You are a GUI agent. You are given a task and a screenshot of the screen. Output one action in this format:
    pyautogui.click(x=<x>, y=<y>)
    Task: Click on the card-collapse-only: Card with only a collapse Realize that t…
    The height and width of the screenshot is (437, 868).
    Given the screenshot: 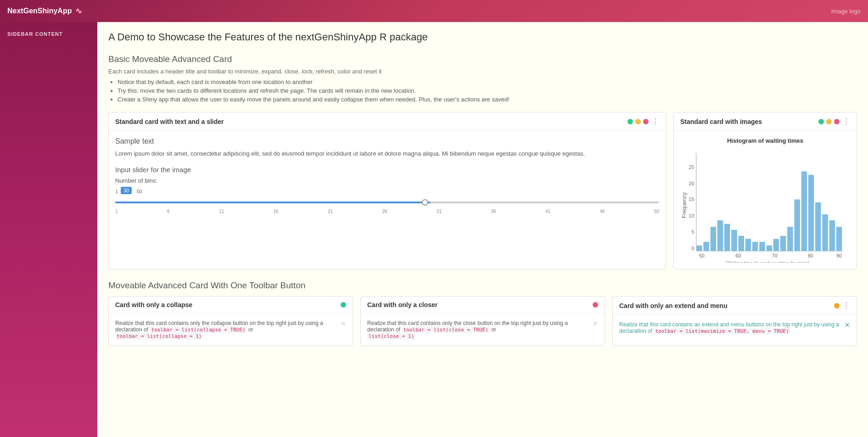 What is the action you would take?
    pyautogui.click(x=230, y=321)
    